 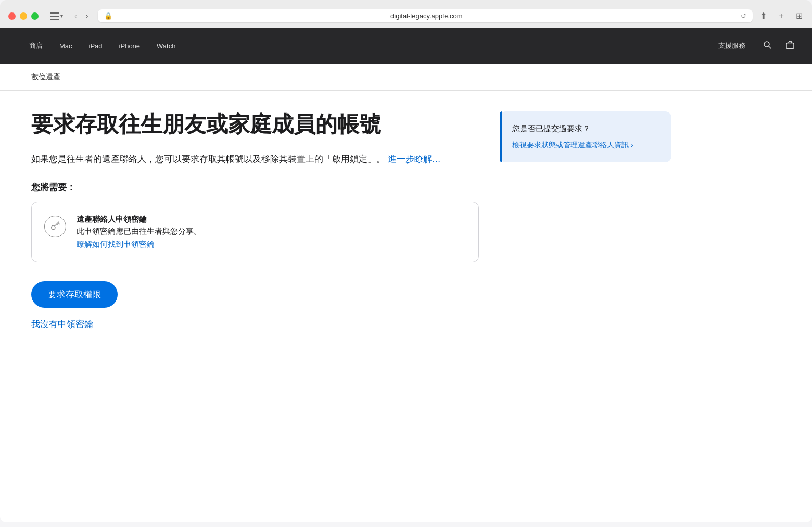 What do you see at coordinates (76, 16) in the screenshot?
I see `back-button: ‹` at bounding box center [76, 16].